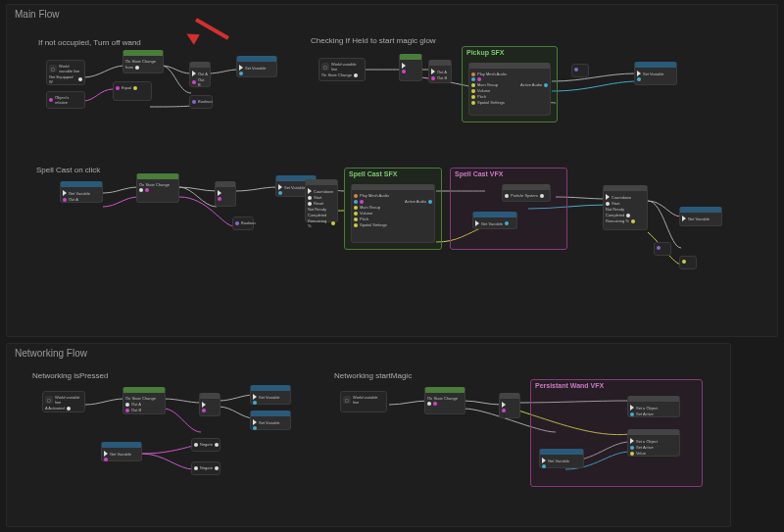 This screenshot has width=784, height=532. Describe the element at coordinates (392, 14) in the screenshot. I see `main-flow-title: Main Flow` at that location.